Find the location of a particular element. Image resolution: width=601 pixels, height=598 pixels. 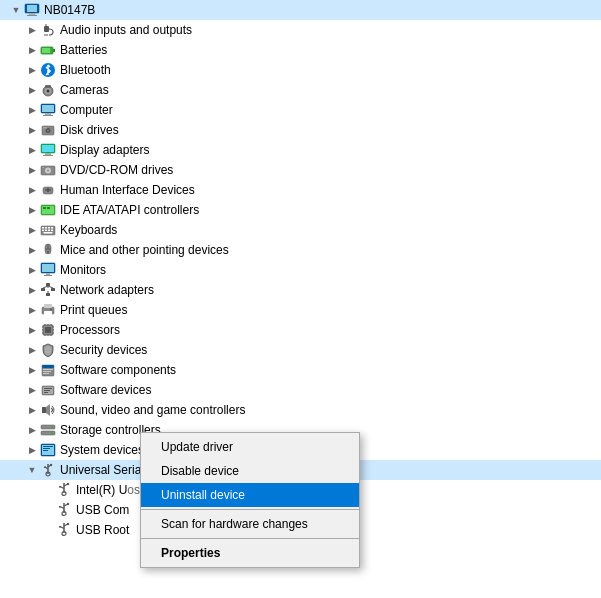

item-label: Monitors is located at coordinates (83, 270).